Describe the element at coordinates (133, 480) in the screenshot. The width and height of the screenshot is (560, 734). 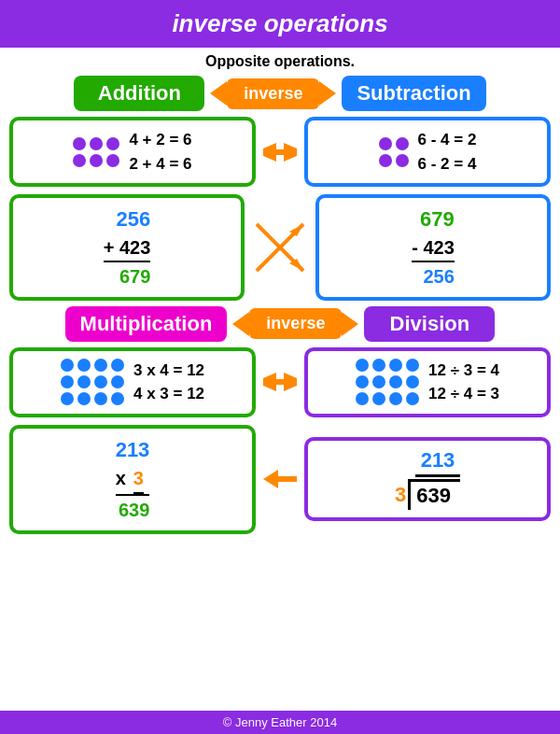
I see `multiplication-vertical-card: 213 x 3 639` at that location.